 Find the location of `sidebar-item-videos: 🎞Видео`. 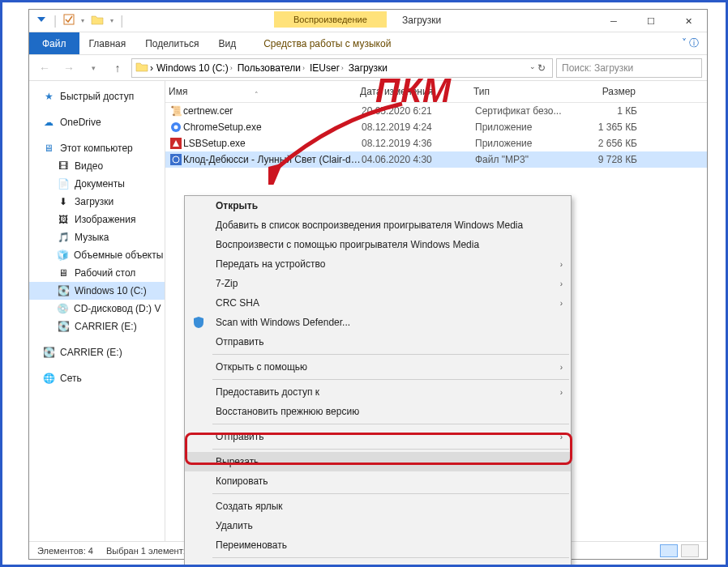

sidebar-item-videos: 🎞Видео is located at coordinates (97, 166).